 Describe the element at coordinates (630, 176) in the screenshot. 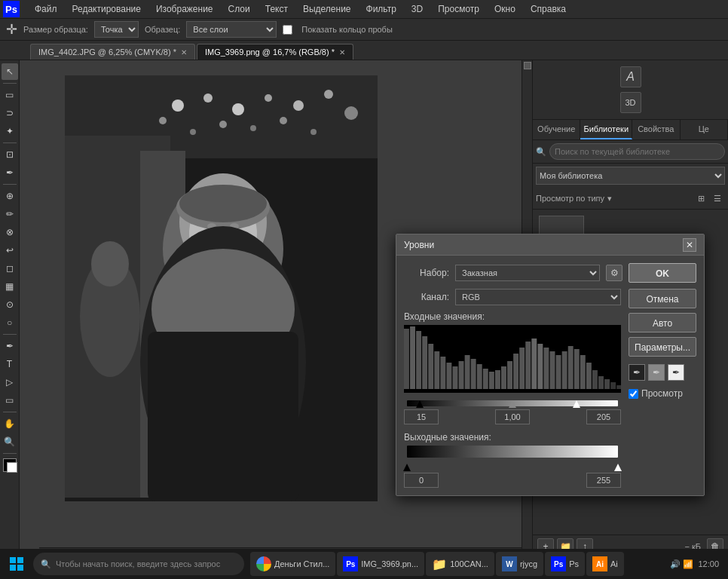

I see `library-select: Моя библиотека` at that location.